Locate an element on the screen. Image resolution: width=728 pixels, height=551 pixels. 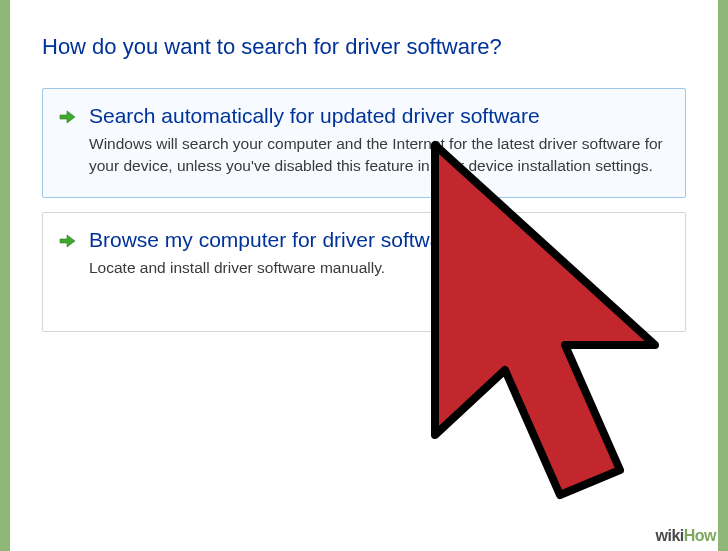
watermark-part1: wiki is located at coordinates (669, 536).